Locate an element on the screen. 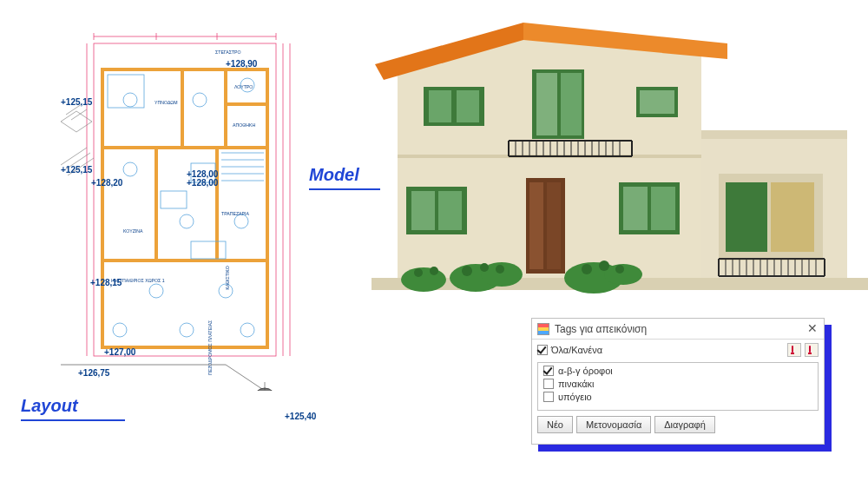 This screenshot has height=488, width=868. elev-6: +128,20 is located at coordinates (107, 182).